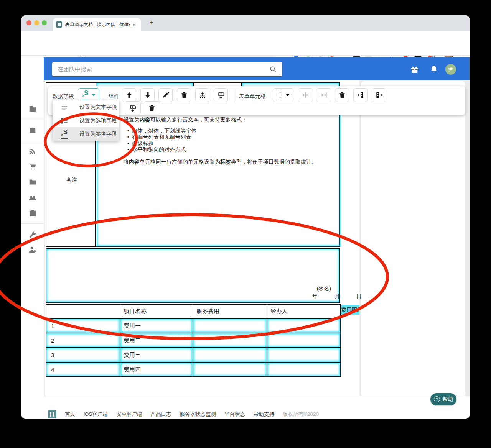 Image resolution: width=491 pixels, height=448 pixels. Describe the element at coordinates (304, 311) in the screenshot. I see `header-cell: 经办人` at that location.